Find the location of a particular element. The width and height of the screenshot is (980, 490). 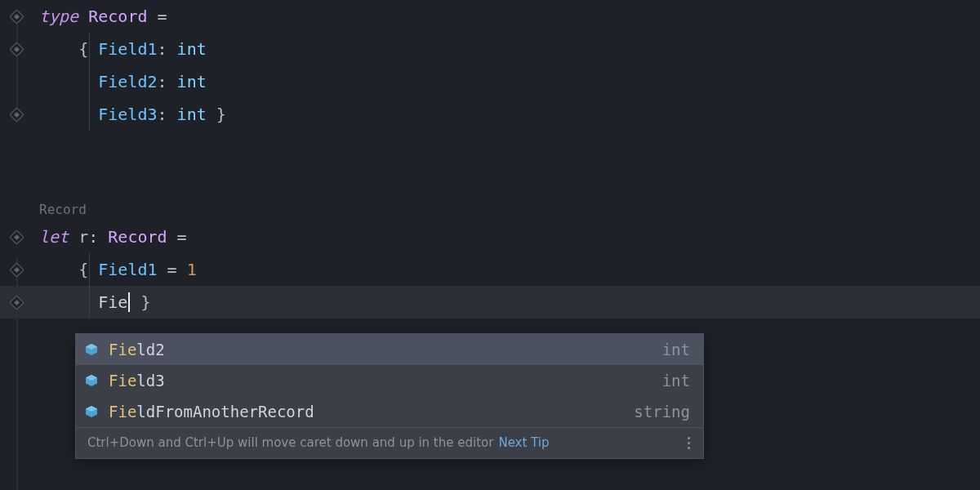

type-annotation: Record is located at coordinates (137, 237).